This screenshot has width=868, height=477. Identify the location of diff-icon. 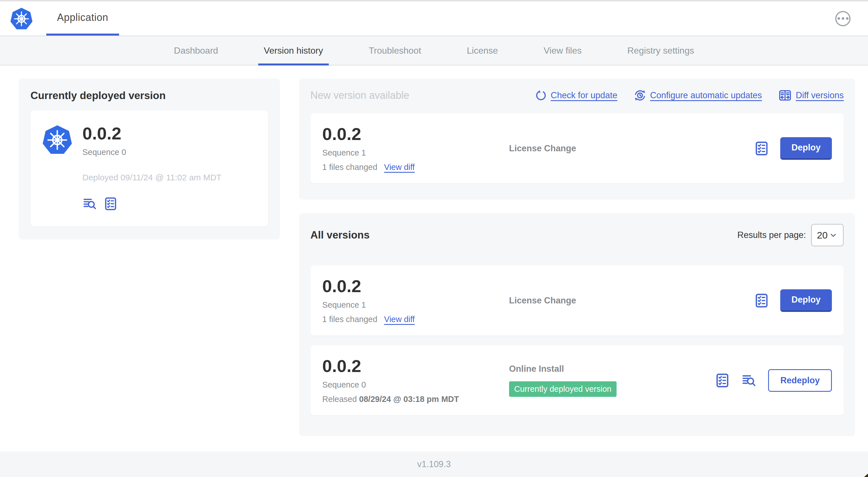
(785, 95).